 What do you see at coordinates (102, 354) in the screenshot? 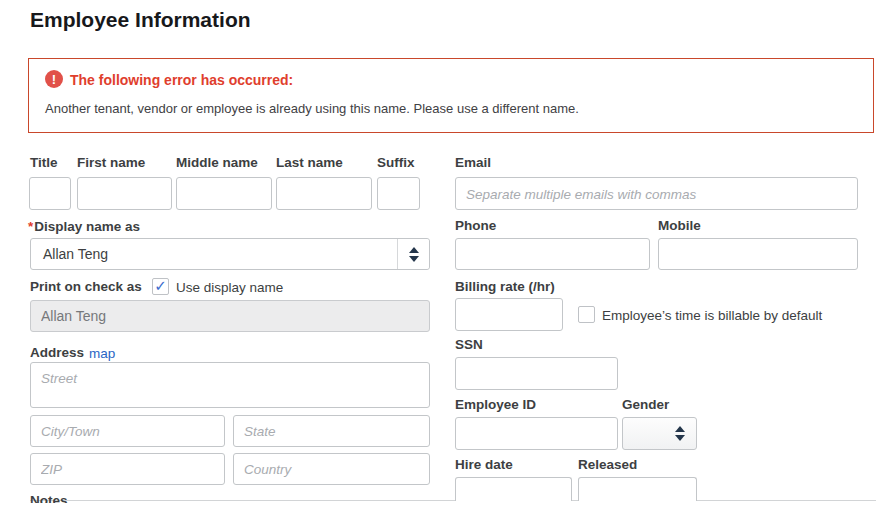
I see `map-link: map` at bounding box center [102, 354].